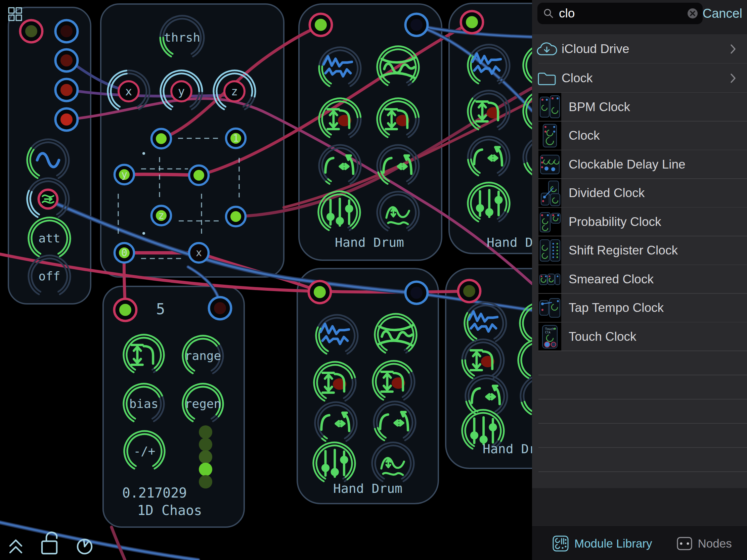  Describe the element at coordinates (85, 546) in the screenshot. I see `history-clock-icon` at that location.